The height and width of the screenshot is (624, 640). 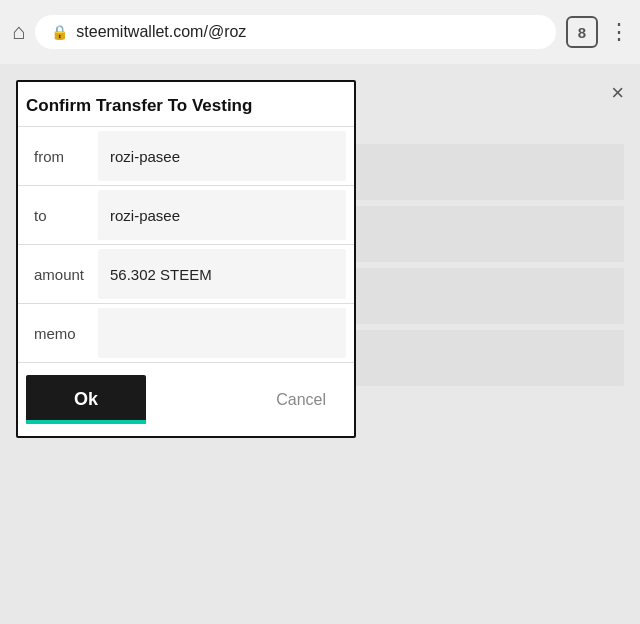 I want to click on value-memo, so click(x=222, y=333).